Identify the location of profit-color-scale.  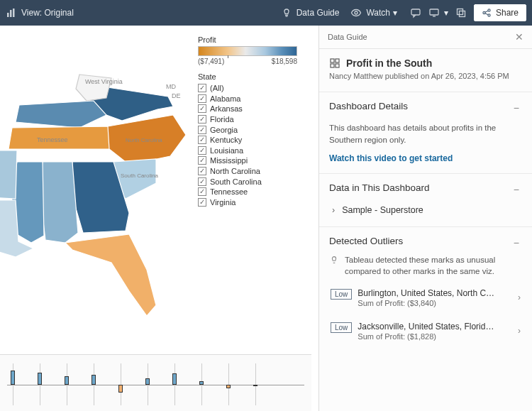
(248, 51).